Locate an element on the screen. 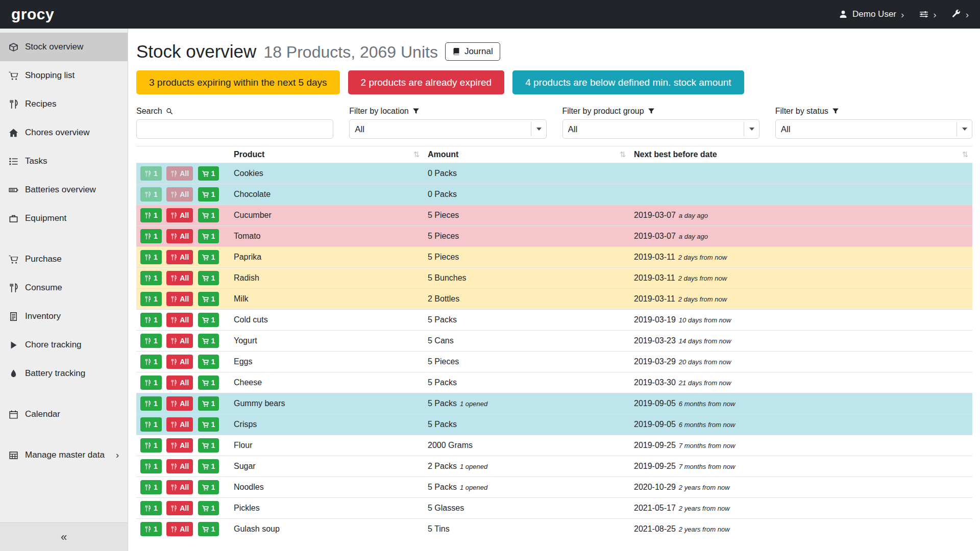  app-logo: grocy is located at coordinates (33, 14).